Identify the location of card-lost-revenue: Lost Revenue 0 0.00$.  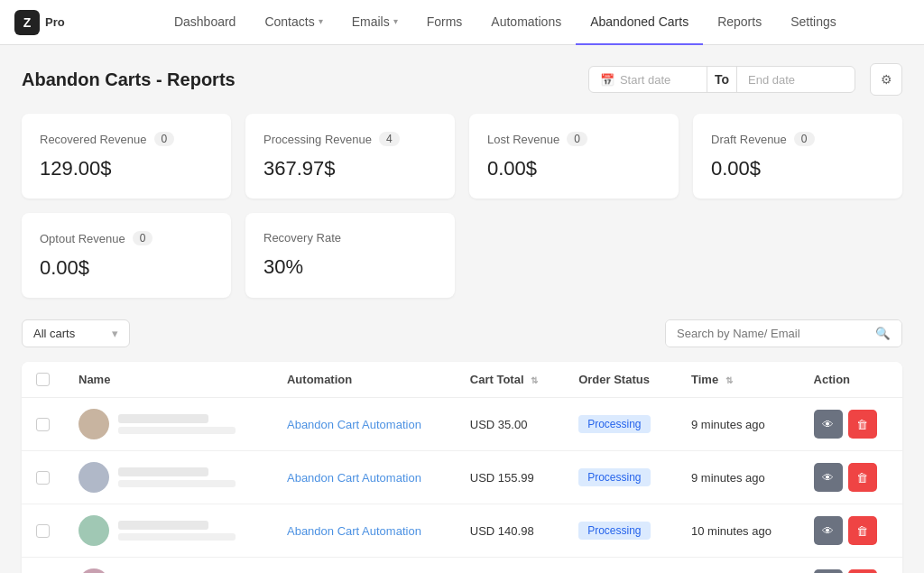
(574, 156).